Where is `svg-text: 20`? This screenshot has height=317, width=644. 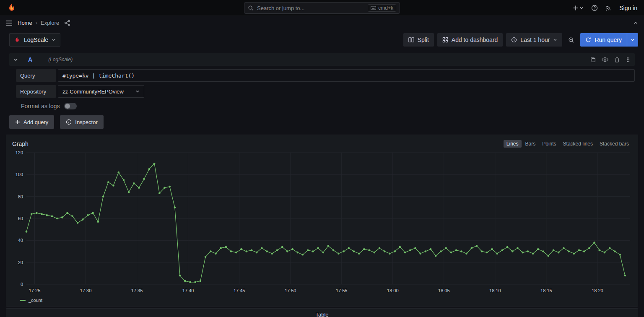 svg-text: 20 is located at coordinates (21, 262).